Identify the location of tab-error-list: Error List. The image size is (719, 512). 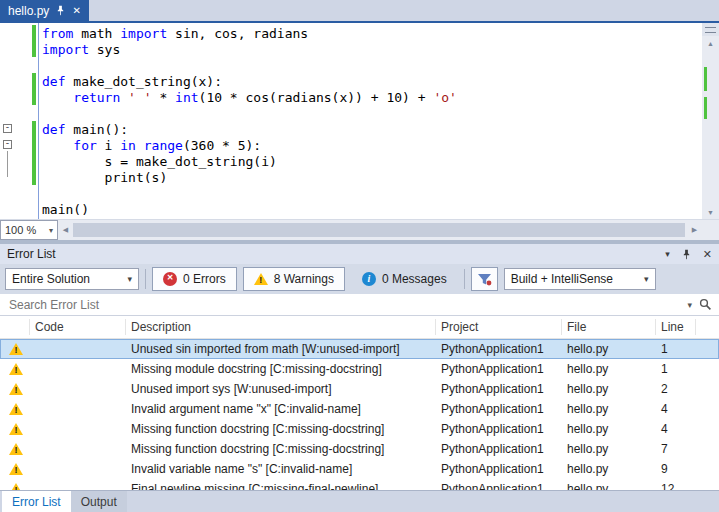
(36, 502).